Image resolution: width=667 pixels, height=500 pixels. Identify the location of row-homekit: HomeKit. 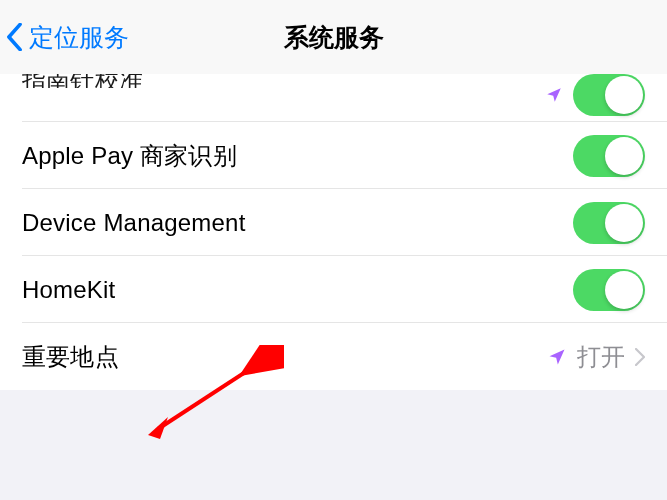
(334, 290).